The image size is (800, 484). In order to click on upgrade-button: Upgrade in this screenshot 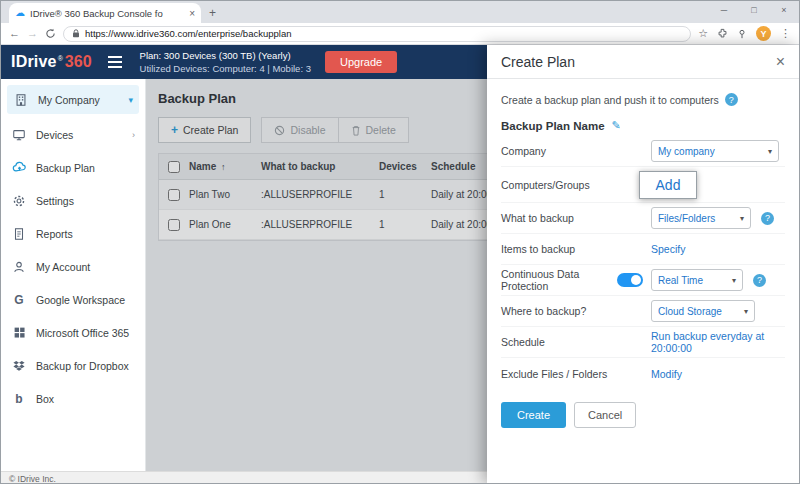, I will do `click(361, 62)`.